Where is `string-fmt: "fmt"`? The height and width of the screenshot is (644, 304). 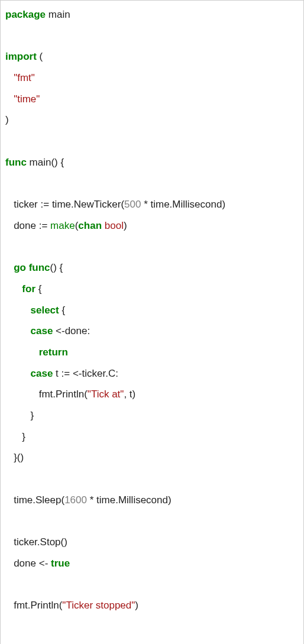 string-fmt: "fmt" is located at coordinates (24, 78).